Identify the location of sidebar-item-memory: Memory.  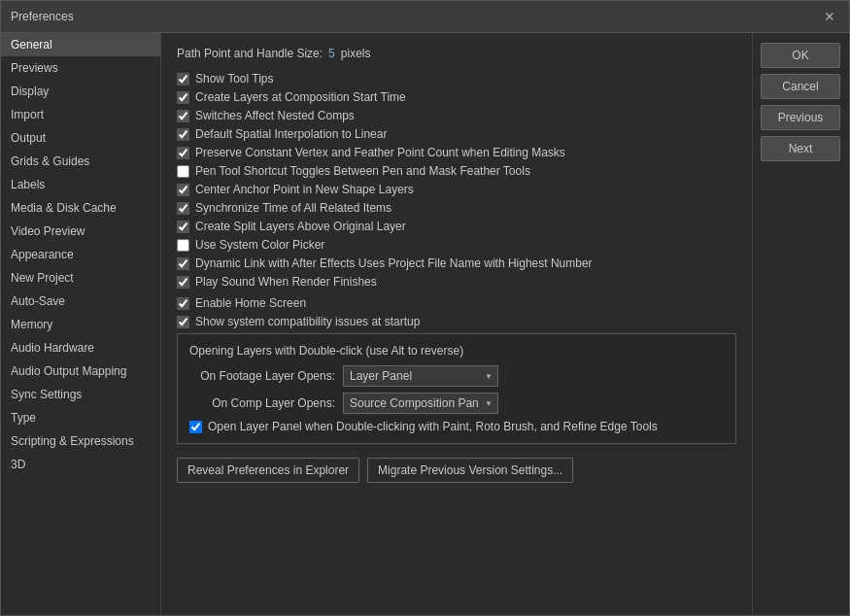
(81, 325).